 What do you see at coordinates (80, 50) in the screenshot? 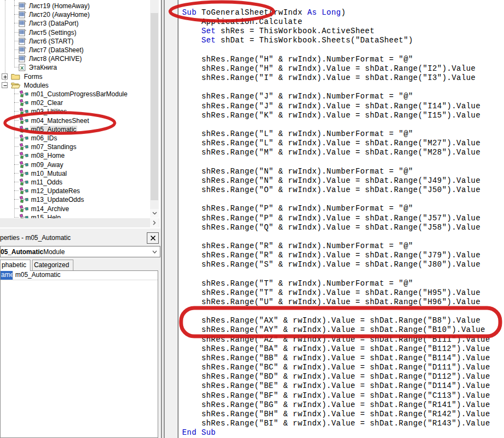
I see `tree-item-Лист7 (DataSheet): Лист7 (DataSheet)` at bounding box center [80, 50].